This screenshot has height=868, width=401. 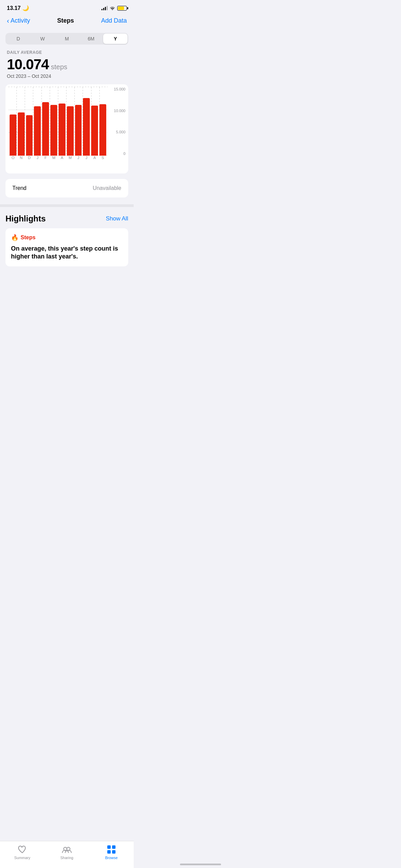 What do you see at coordinates (105, 8) in the screenshot?
I see `signal-icon` at bounding box center [105, 8].